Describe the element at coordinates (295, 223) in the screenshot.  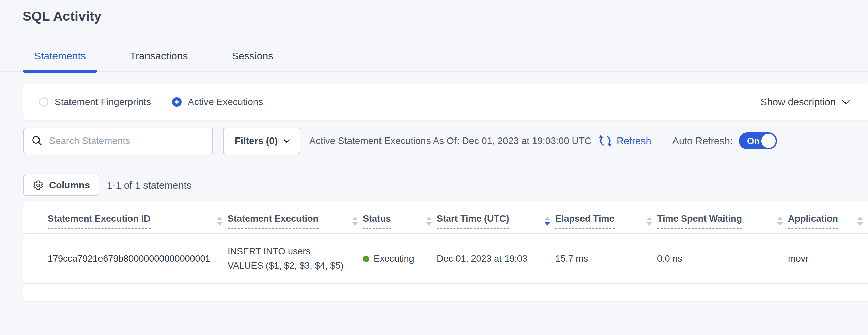
I see `column-header-statement-execution: Statement Execution` at that location.